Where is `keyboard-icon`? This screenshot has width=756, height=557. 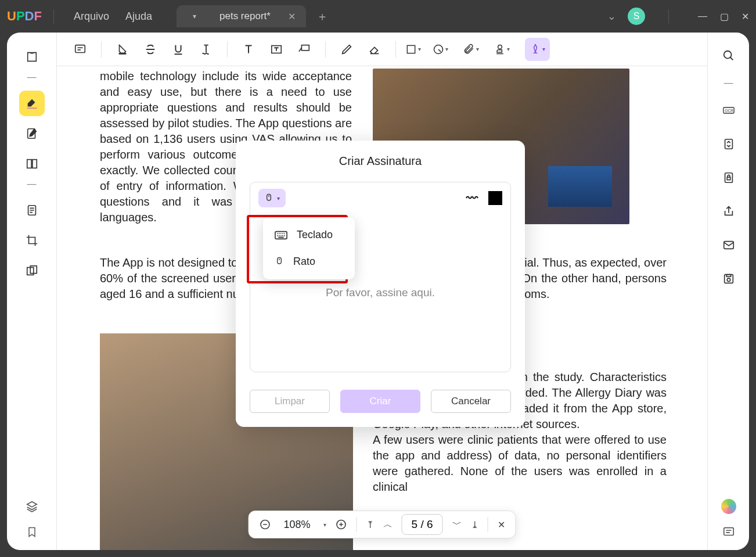
keyboard-icon is located at coordinates (281, 235).